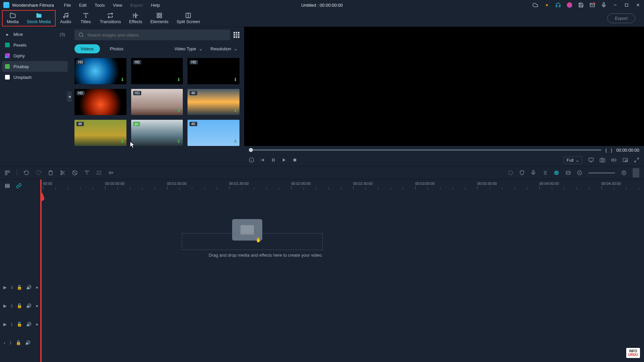 The image size is (644, 362). What do you see at coordinates (7, 186) in the screenshot?
I see `track-manager-icon` at bounding box center [7, 186].